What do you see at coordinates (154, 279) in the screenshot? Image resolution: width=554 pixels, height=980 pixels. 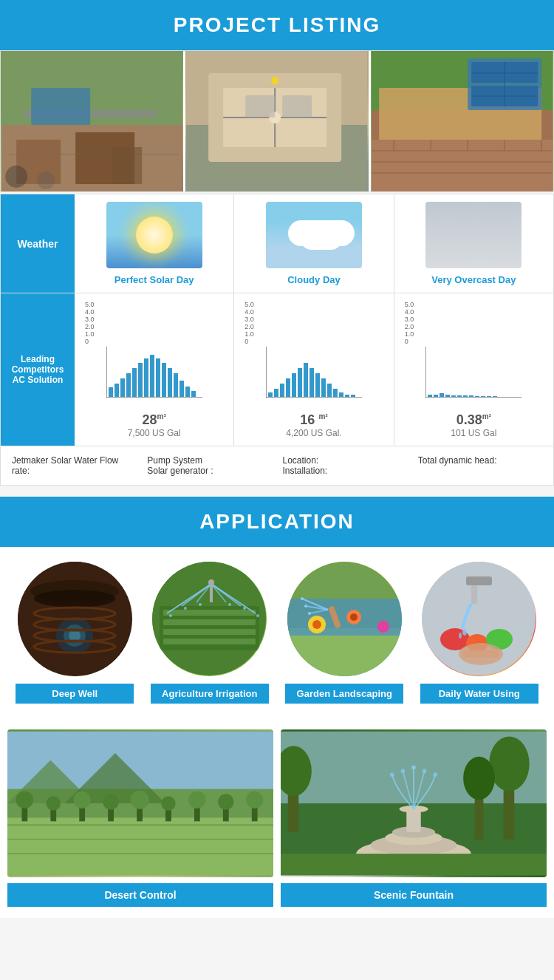 I see `weather-perfect-label: Perfect Solar Day` at bounding box center [154, 279].